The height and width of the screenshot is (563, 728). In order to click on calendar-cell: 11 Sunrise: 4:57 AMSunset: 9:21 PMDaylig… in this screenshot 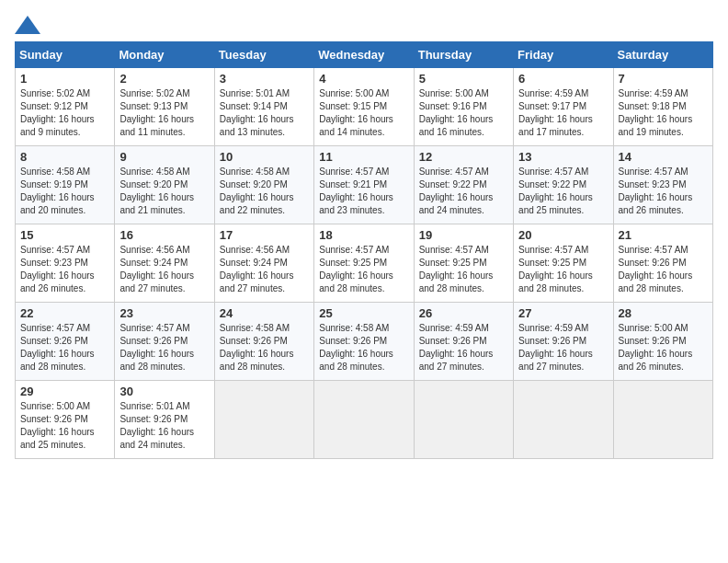, I will do `click(364, 186)`.